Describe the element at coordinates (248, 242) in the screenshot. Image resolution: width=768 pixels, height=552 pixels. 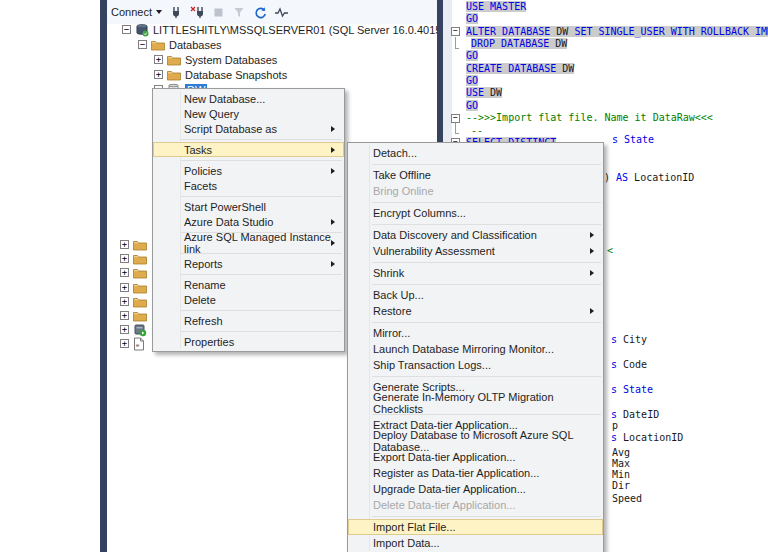
I see `context-menu-item-azure-sql-managed-instance-link: Azure SQL Managed Instance link` at that location.